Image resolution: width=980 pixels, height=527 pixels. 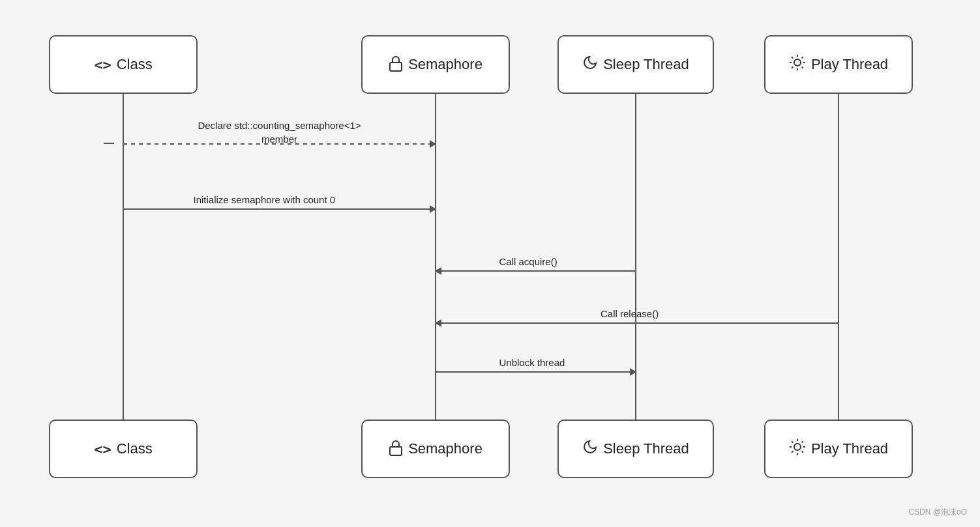 What do you see at coordinates (123, 449) in the screenshot?
I see `actor-class-bot: <>Class` at bounding box center [123, 449].